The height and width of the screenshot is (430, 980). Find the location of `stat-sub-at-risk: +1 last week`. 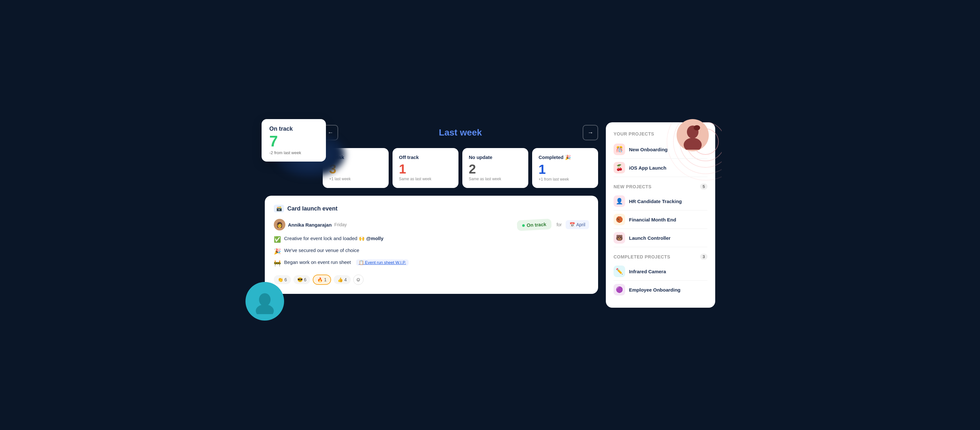

stat-sub-at-risk: +1 last week is located at coordinates (356, 179).